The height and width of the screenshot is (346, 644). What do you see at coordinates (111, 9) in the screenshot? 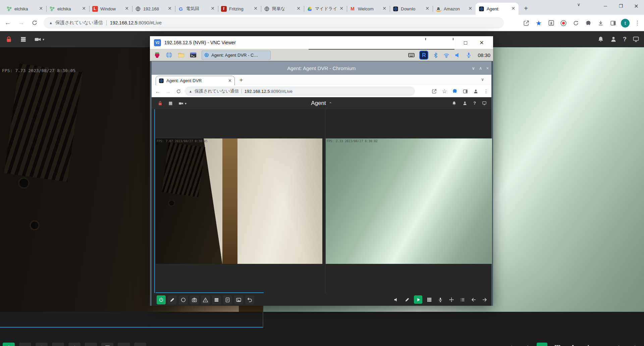
I see `browser-tab-3: LWindow✕` at bounding box center [111, 9].